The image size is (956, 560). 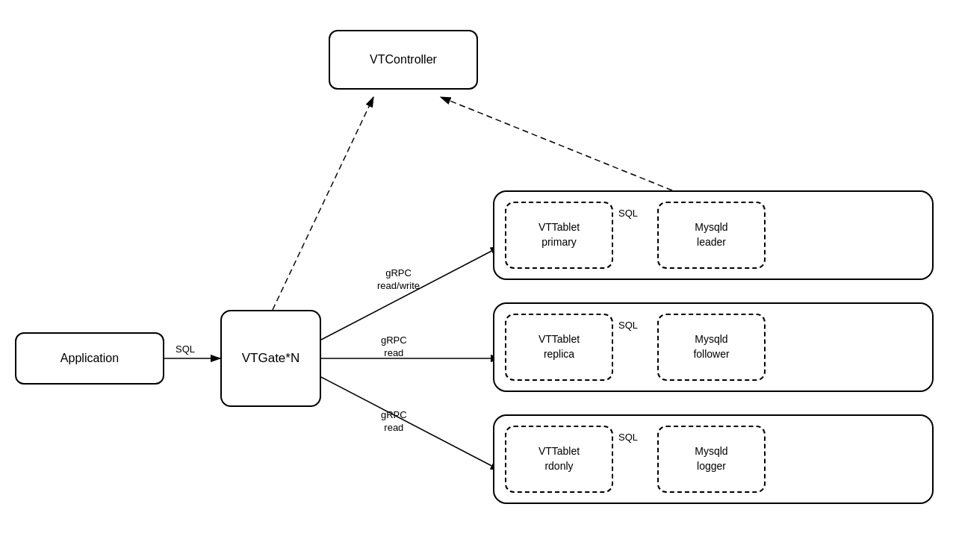 What do you see at coordinates (403, 60) in the screenshot?
I see `vtcontroller-node: VTController` at bounding box center [403, 60].